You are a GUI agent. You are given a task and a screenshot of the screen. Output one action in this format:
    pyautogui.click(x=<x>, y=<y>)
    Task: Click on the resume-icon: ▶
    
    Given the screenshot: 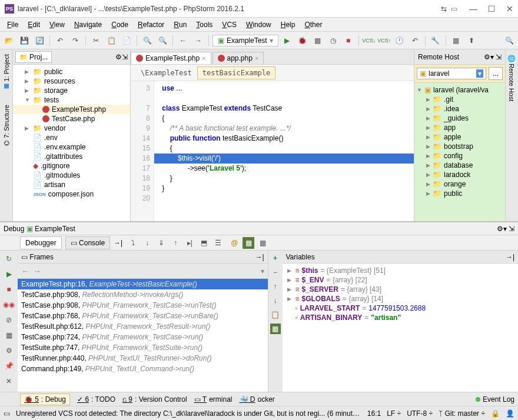 What is the action you would take?
    pyautogui.click(x=9, y=274)
    